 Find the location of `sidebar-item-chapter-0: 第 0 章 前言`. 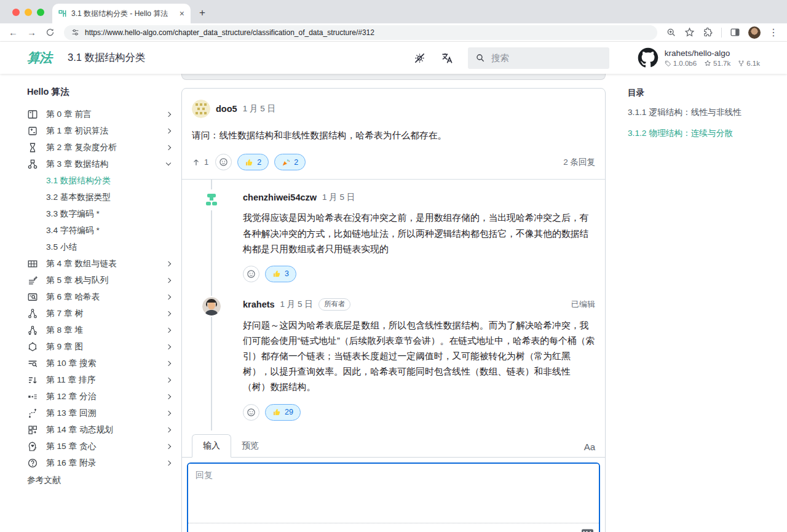

sidebar-item-chapter-0: 第 0 章 前言 is located at coordinates (101, 114).